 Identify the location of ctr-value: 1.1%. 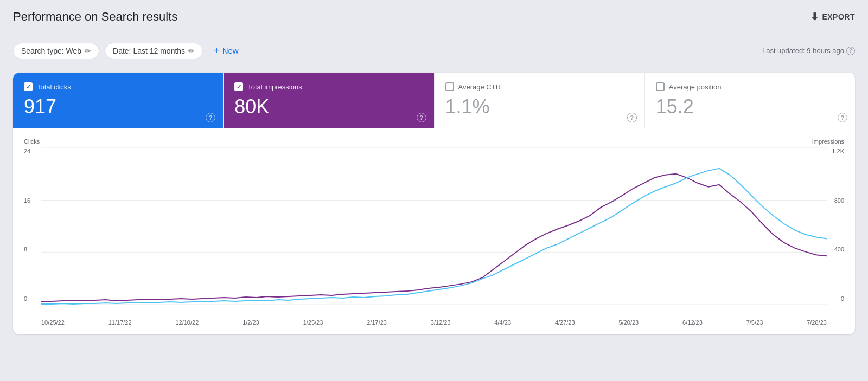
(539, 107).